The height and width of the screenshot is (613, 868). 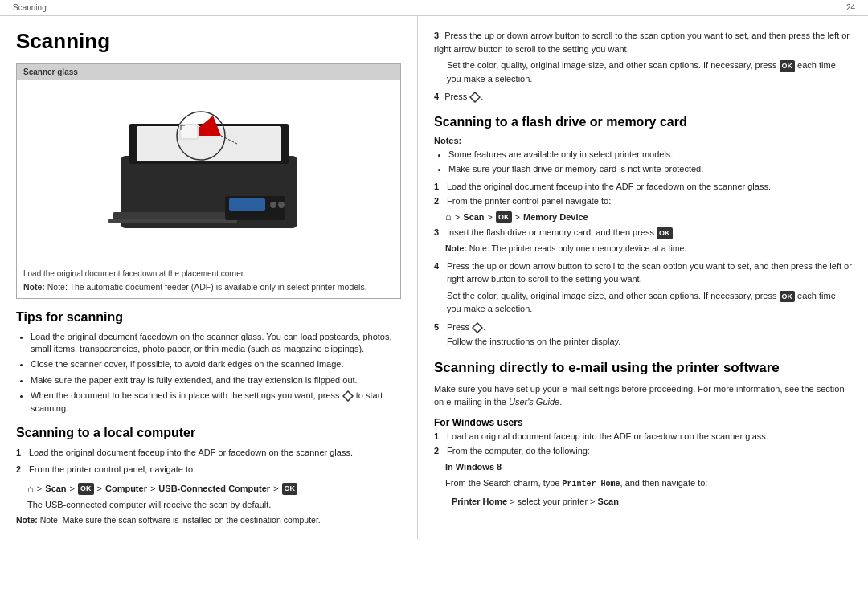 What do you see at coordinates (448, 217) in the screenshot?
I see `flash-home-icon: ⌂` at bounding box center [448, 217].